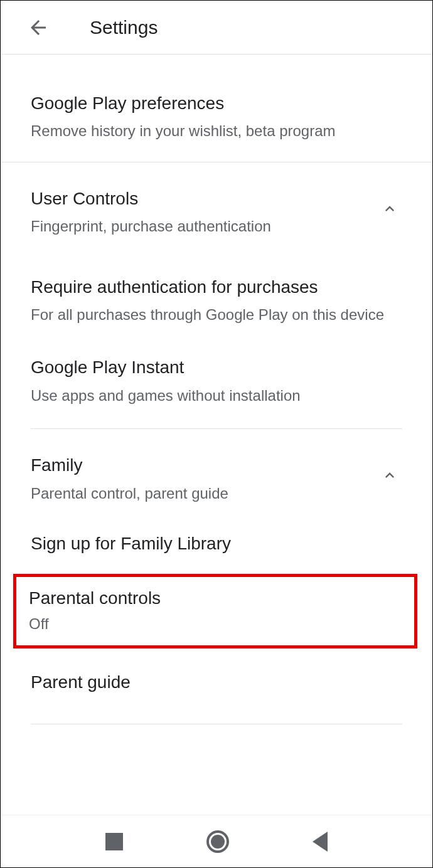 This screenshot has height=868, width=433. I want to click on item-title: Parent guide, so click(216, 682).